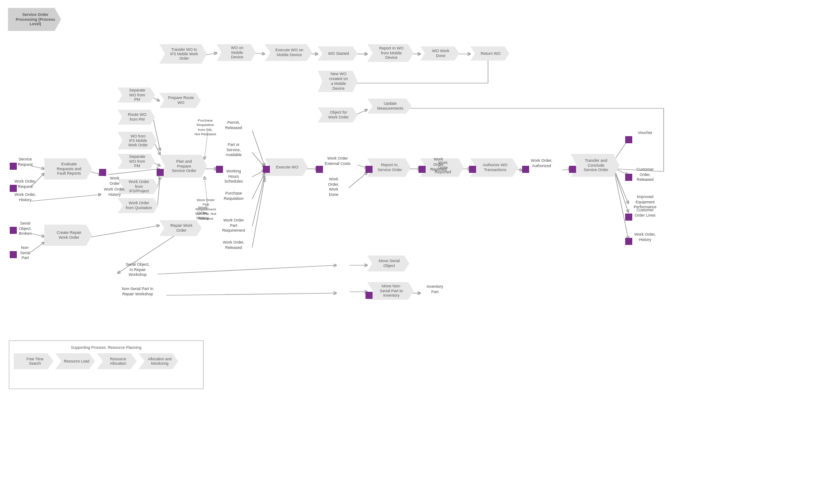 The image size is (838, 504). What do you see at coordinates (137, 141) in the screenshot?
I see `wo-ifs-mobile-chevron: WO fromIFS MobileWork Order` at bounding box center [137, 141].